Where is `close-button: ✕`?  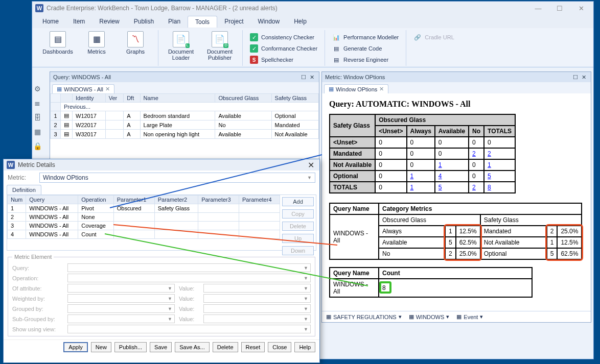
close-button: ✕ is located at coordinates (581, 8).